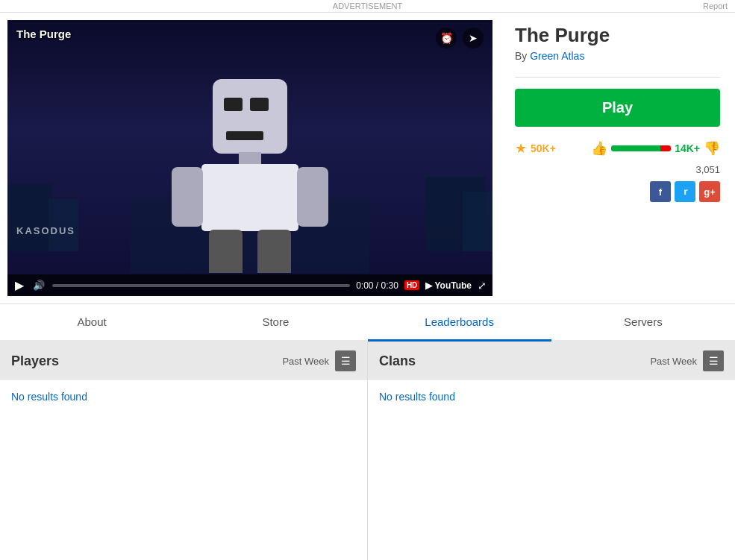 The width and height of the screenshot is (735, 560). I want to click on googleplus-icon: g+, so click(710, 192).